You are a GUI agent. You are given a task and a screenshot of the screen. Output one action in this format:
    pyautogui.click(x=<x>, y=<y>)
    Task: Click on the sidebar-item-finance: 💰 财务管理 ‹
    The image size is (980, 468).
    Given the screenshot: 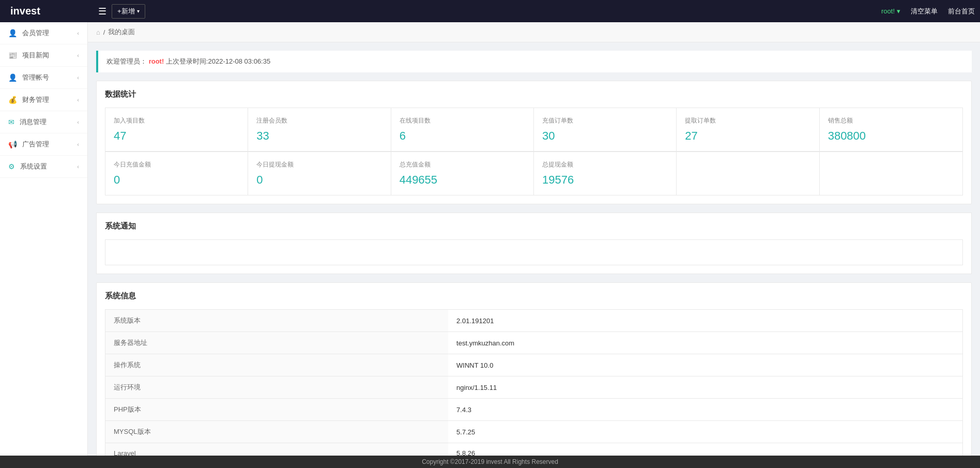 What is the action you would take?
    pyautogui.click(x=43, y=100)
    